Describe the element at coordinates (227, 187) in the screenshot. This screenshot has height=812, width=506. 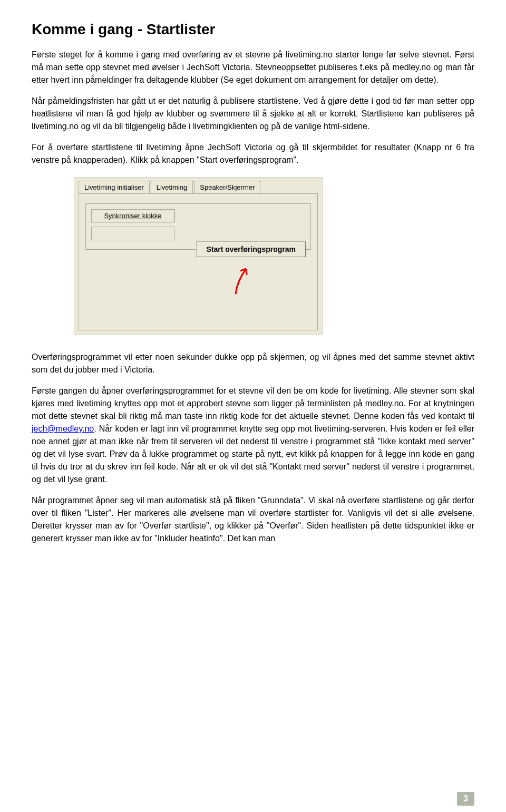
I see `tab-speaker-skjermer: Speaker/Skjermer` at that location.